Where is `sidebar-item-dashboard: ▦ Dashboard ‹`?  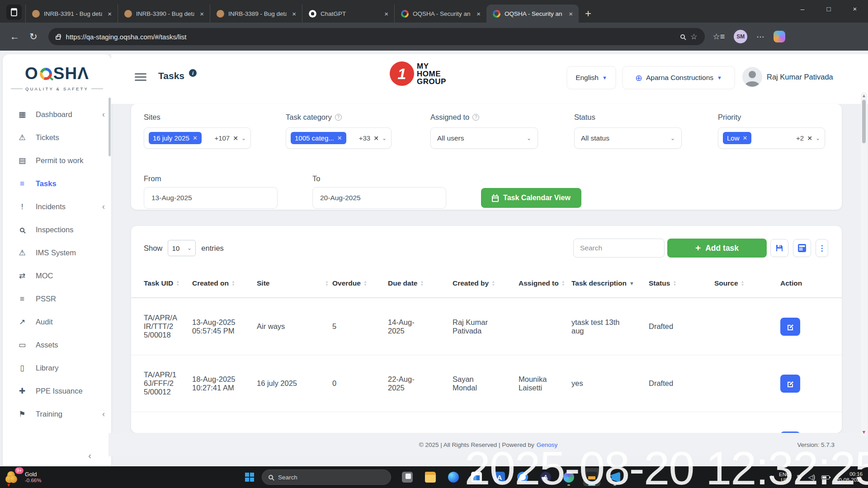
sidebar-item-dashboard: ▦ Dashboard ‹ is located at coordinates (57, 115).